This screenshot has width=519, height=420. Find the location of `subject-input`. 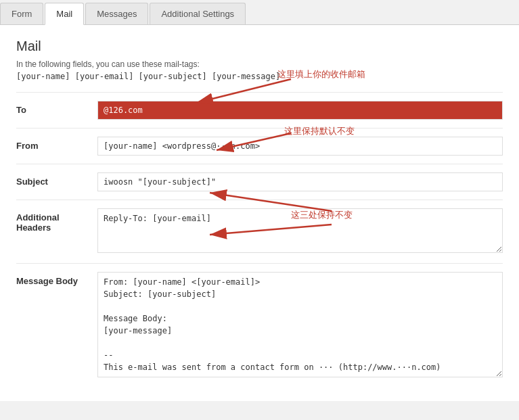

subject-input is located at coordinates (300, 182).